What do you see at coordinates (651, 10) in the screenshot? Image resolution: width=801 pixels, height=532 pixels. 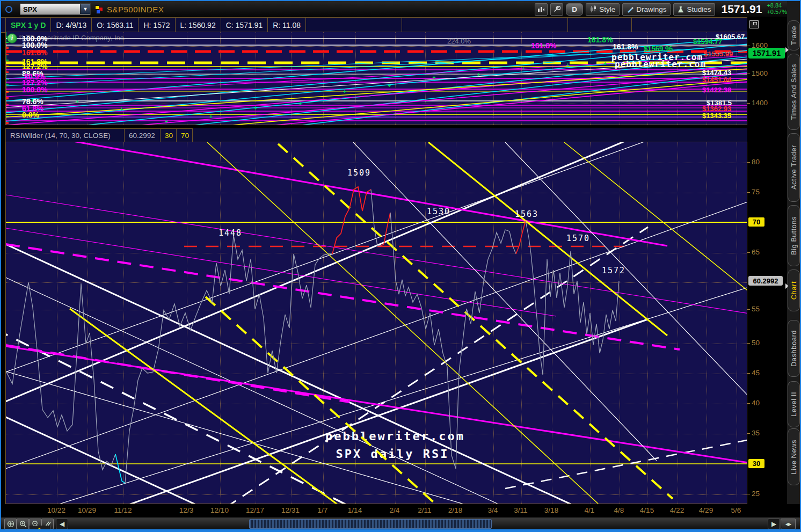 I see `drawings-button-label: Drawings` at bounding box center [651, 10].